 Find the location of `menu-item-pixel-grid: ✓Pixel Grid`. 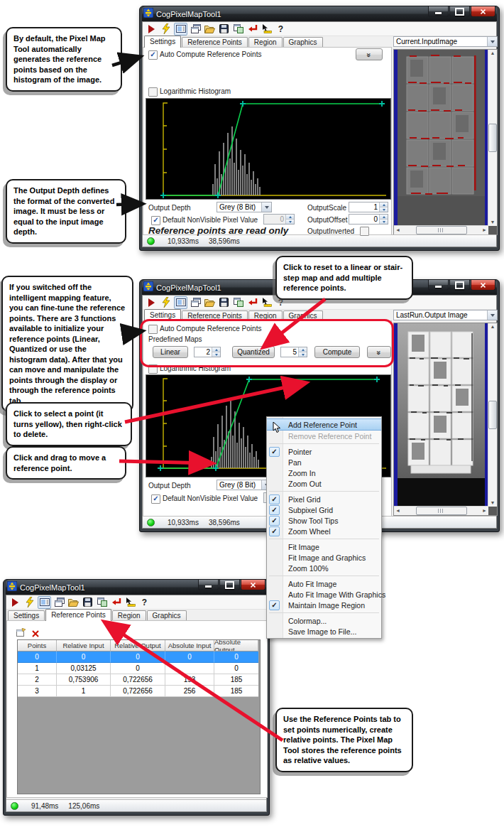

menu-item-pixel-grid: ✓Pixel Grid is located at coordinates (324, 499).